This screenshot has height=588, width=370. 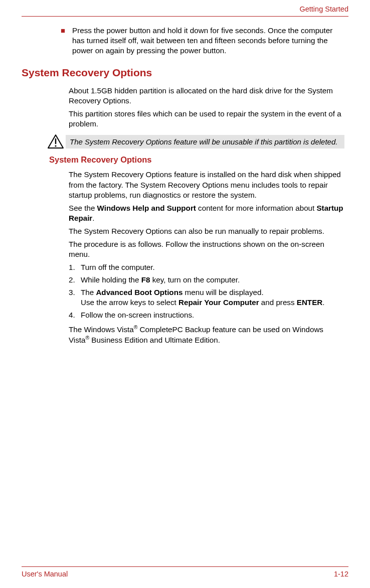 What do you see at coordinates (45, 574) in the screenshot?
I see `footer-title: User's Manual` at bounding box center [45, 574].